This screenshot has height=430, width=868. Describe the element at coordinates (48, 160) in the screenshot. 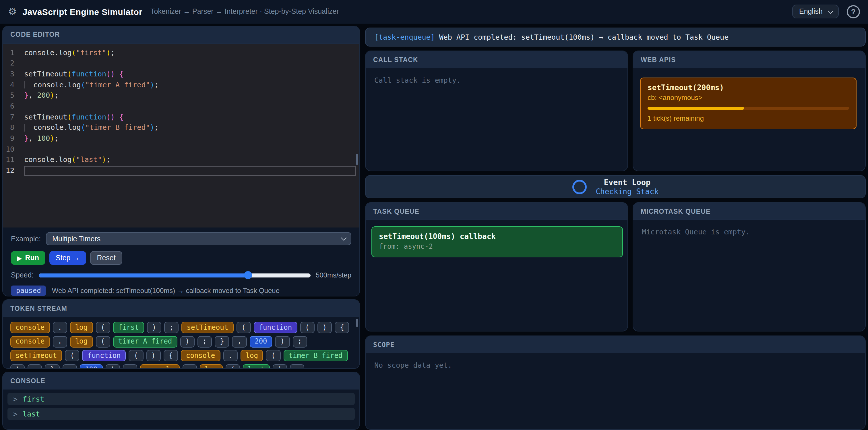

I see `code-token: console.log` at that location.